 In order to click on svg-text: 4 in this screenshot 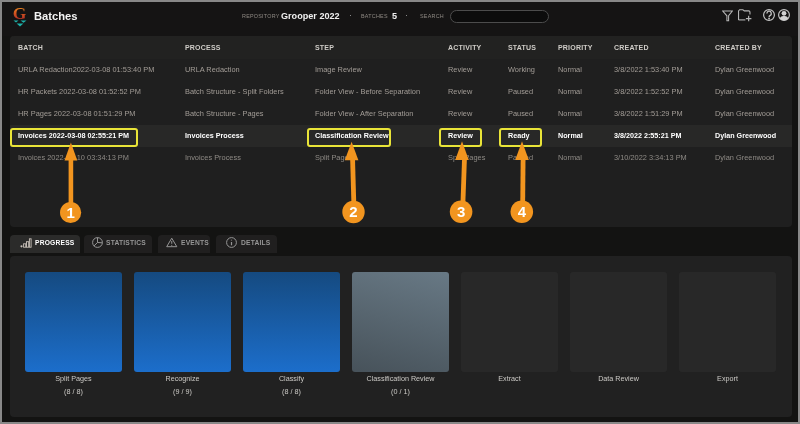, I will do `click(522, 212)`.